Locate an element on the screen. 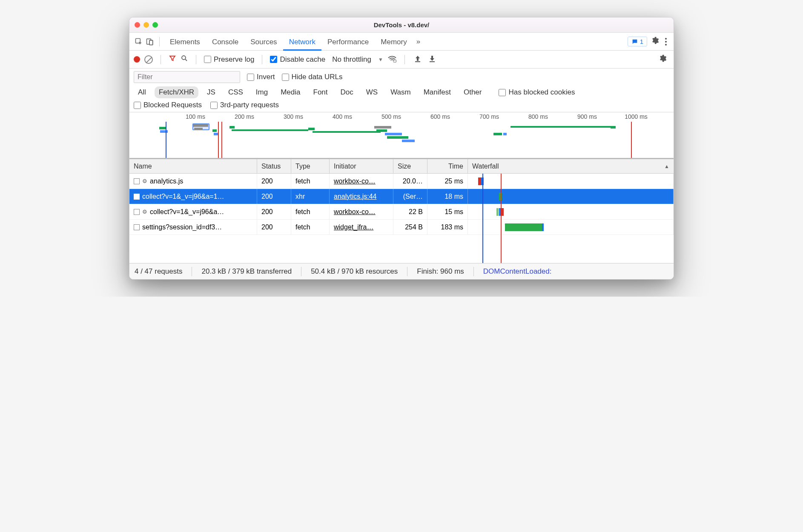 The width and height of the screenshot is (803, 532). disable-cache-checkbox: Disable cache is located at coordinates (298, 60).